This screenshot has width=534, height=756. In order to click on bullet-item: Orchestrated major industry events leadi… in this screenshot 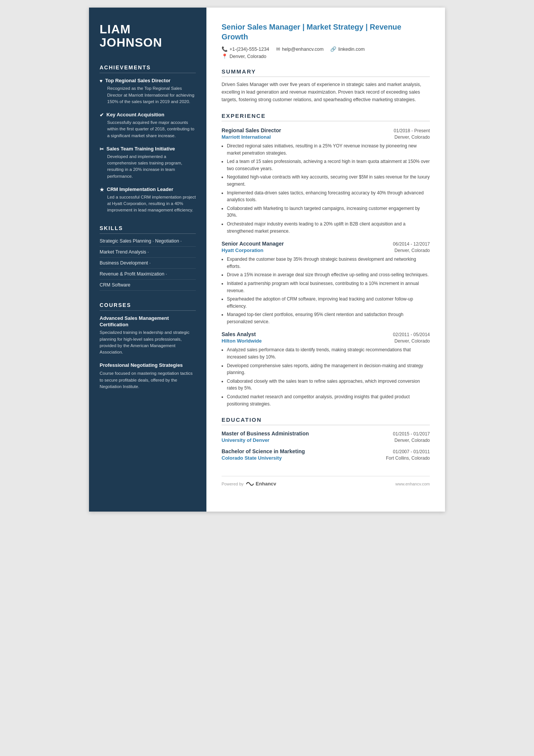, I will do `click(328, 227)`.